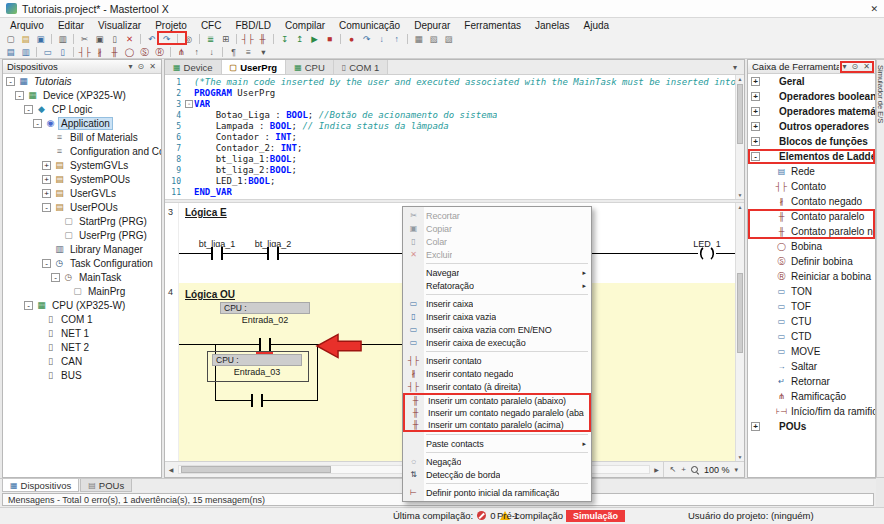 The width and height of the screenshot is (884, 524). I want to click on insert-network-below-icon: ▥, so click(26, 52).